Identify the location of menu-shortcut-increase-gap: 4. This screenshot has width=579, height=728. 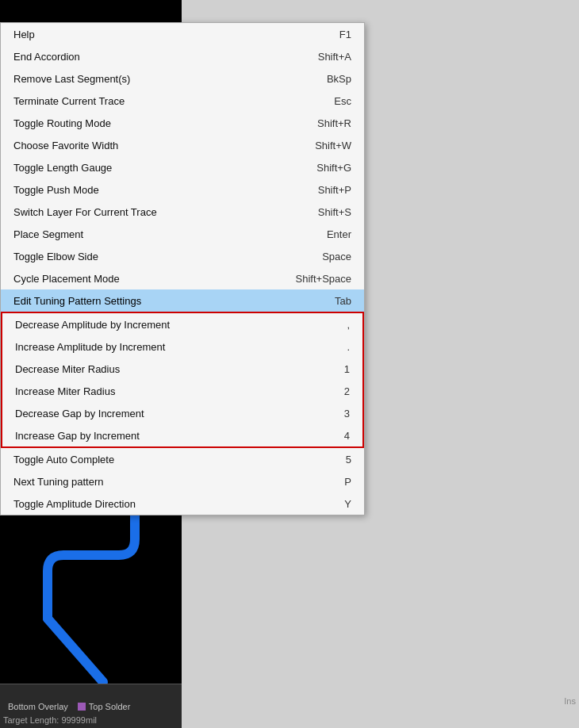
(347, 436).